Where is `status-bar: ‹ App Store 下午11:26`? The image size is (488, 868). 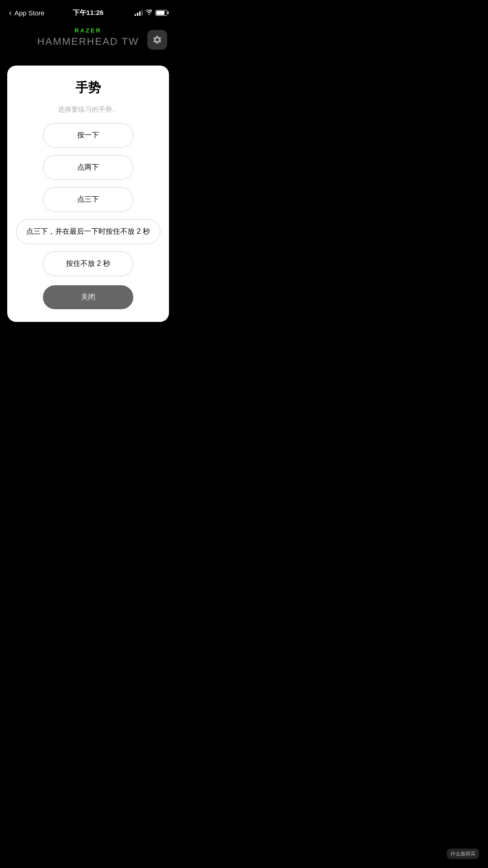 status-bar: ‹ App Store 下午11:26 is located at coordinates (88, 11).